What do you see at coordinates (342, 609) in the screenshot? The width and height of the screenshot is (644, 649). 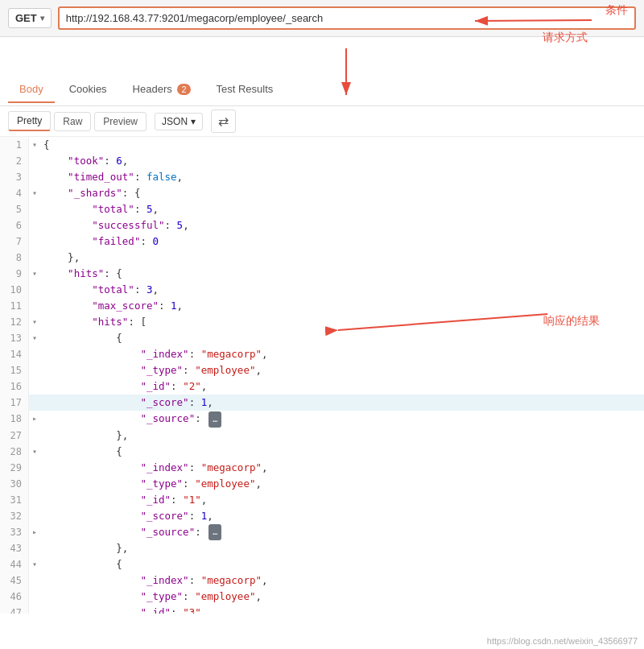 I see `code-content: "_id": "3",` at bounding box center [342, 609].